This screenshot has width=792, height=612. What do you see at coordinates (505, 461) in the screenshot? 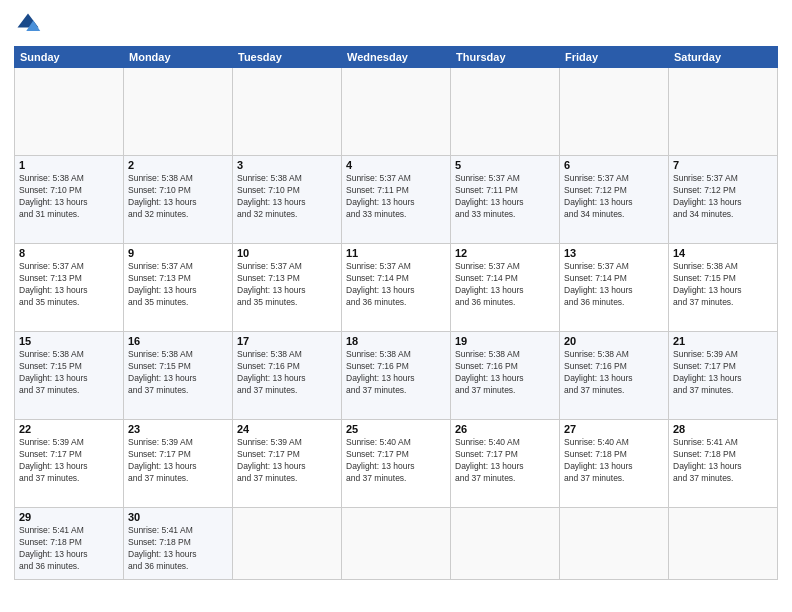
I see `day-info: Sunrise: 5:40 AM Sunset: 7:17 PM Dayligh…` at bounding box center [505, 461].